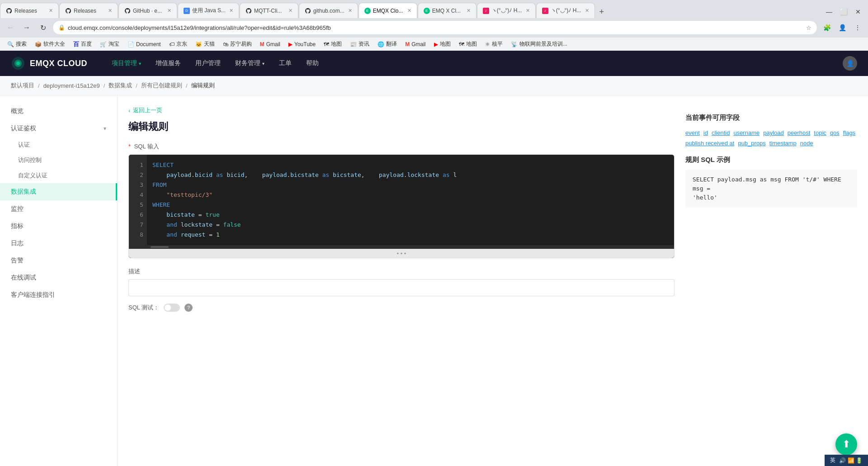 Image resolution: width=868 pixels, height=466 pixels. Describe the element at coordinates (751, 143) in the screenshot. I see `field-pub-props: pub_props` at that location.